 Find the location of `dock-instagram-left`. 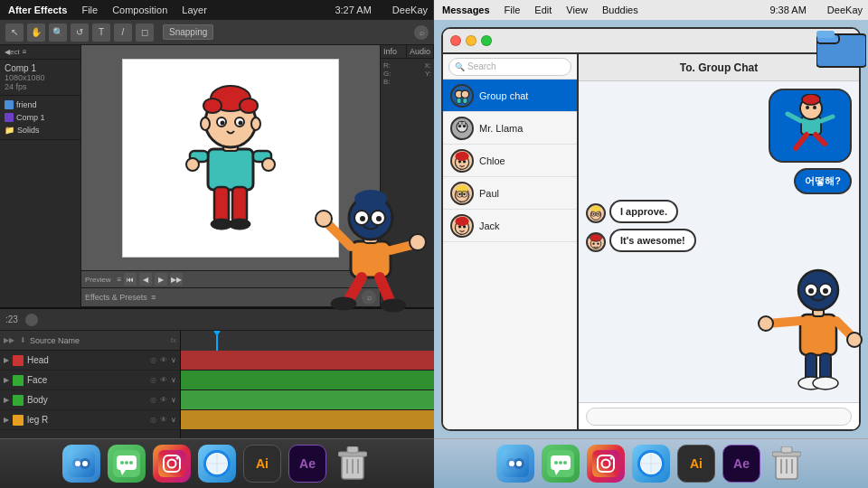

dock-instagram-left is located at coordinates (172, 464).